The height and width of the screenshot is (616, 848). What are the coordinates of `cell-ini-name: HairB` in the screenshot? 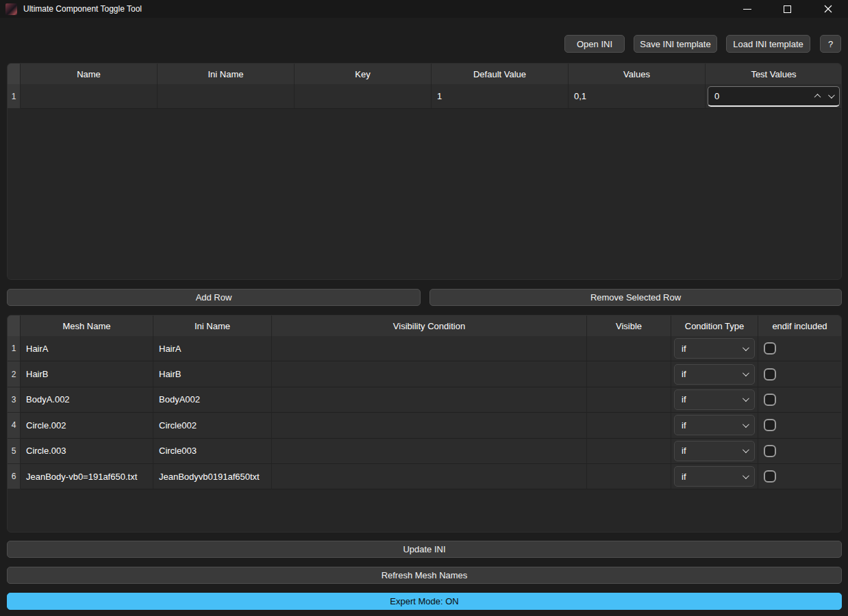 It's located at (212, 374).